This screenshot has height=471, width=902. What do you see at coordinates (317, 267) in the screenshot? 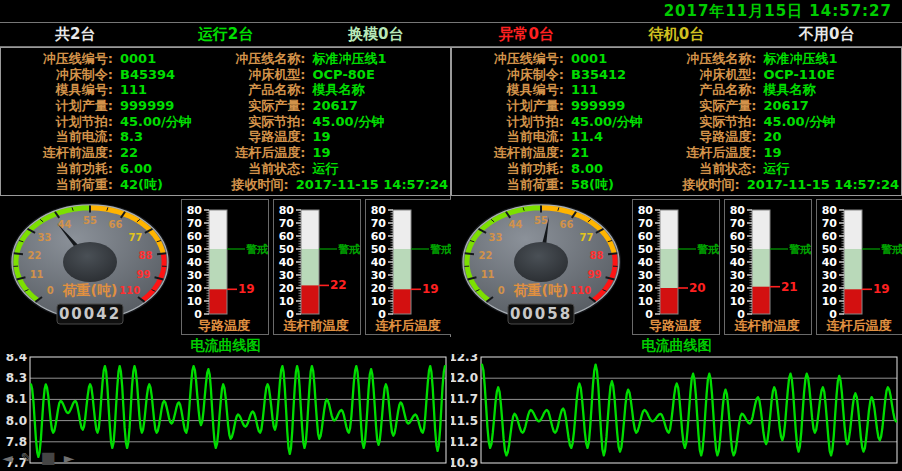
I see `machine1-thermometers: 01020304050607080警戒19导路温度010203040506070…` at bounding box center [317, 267].